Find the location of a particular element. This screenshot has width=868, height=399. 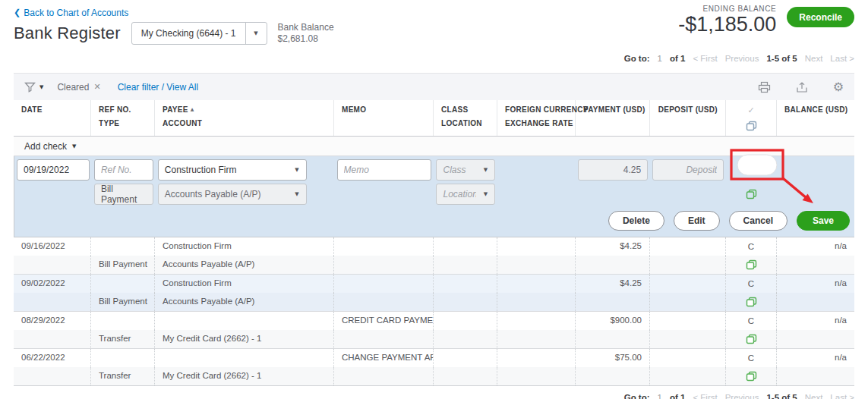

column-header-deposit: DEPOSIT (USD) is located at coordinates (688, 118).